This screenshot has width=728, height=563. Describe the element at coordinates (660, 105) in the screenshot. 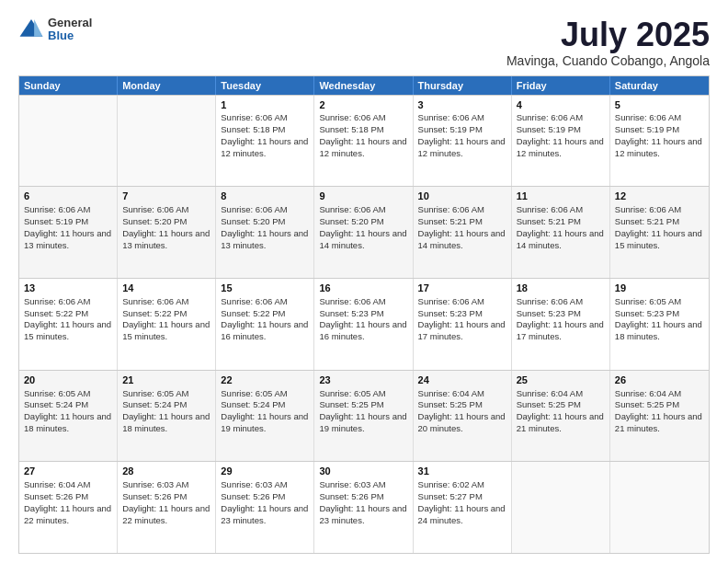

I see `day-number: 5` at that location.